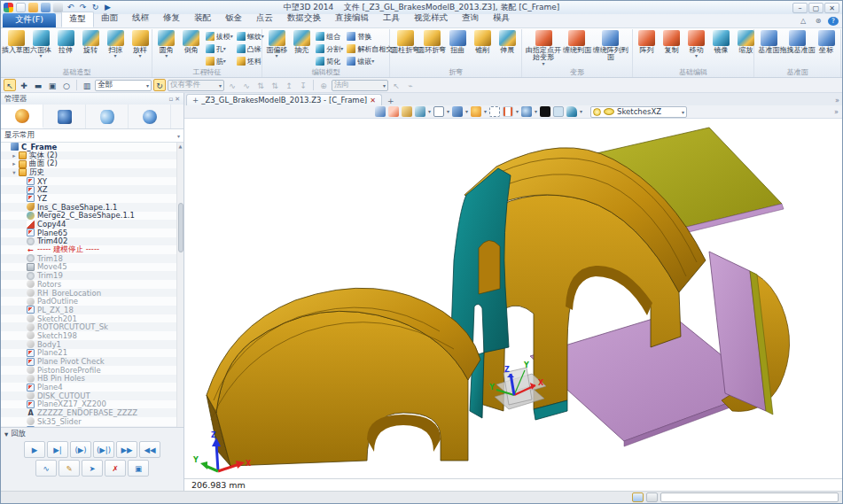 The width and height of the screenshot is (843, 504). Describe the element at coordinates (89, 164) in the screenshot. I see `tree-item: ▸曲面 (2)` at that location.